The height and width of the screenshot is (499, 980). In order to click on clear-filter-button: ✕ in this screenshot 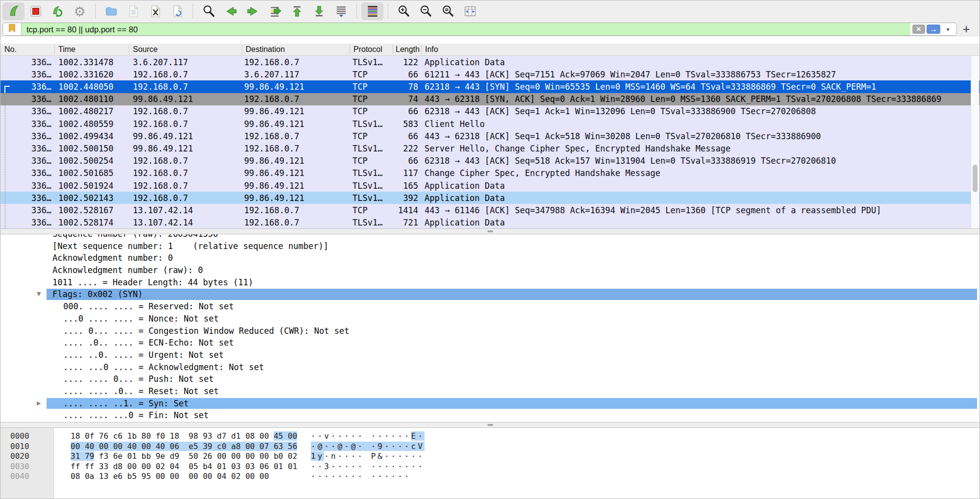, I will do `click(919, 29)`.